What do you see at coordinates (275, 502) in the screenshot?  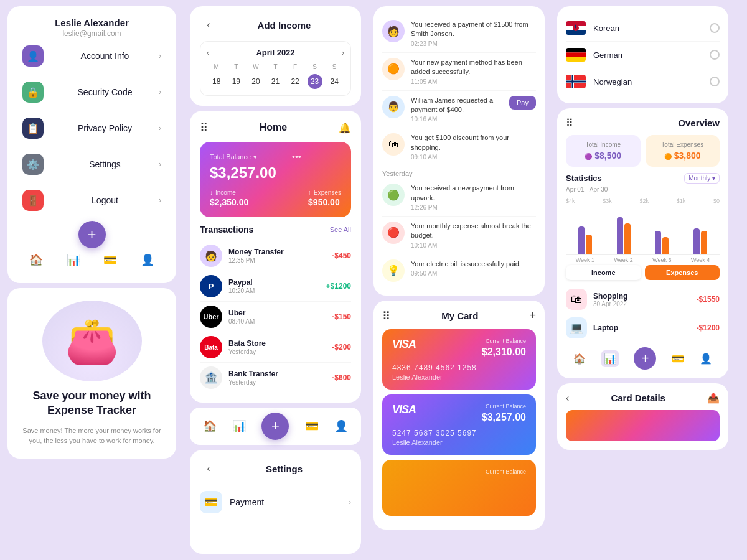 I see `settings-payment-row: 💳 Payment ›` at bounding box center [275, 502].